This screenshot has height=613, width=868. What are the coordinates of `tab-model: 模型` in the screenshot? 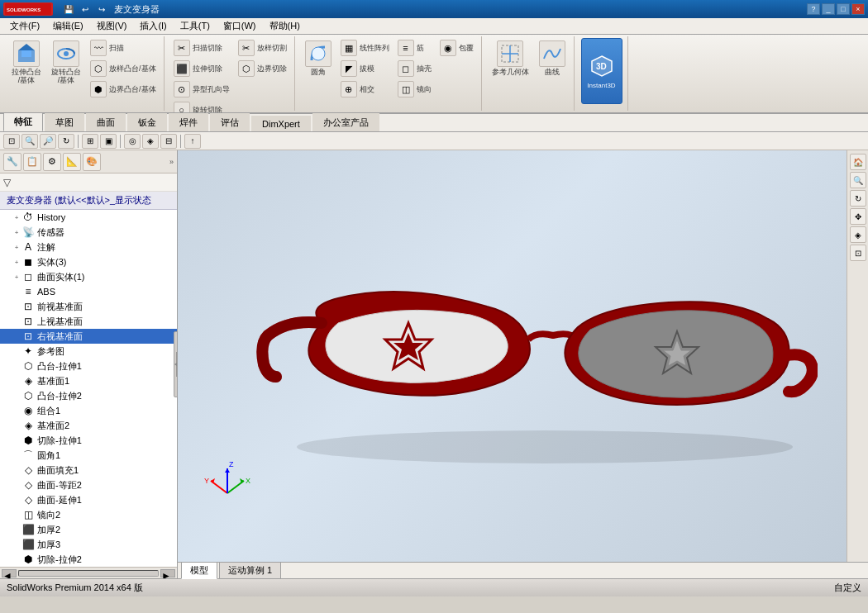 It's located at (199, 570).